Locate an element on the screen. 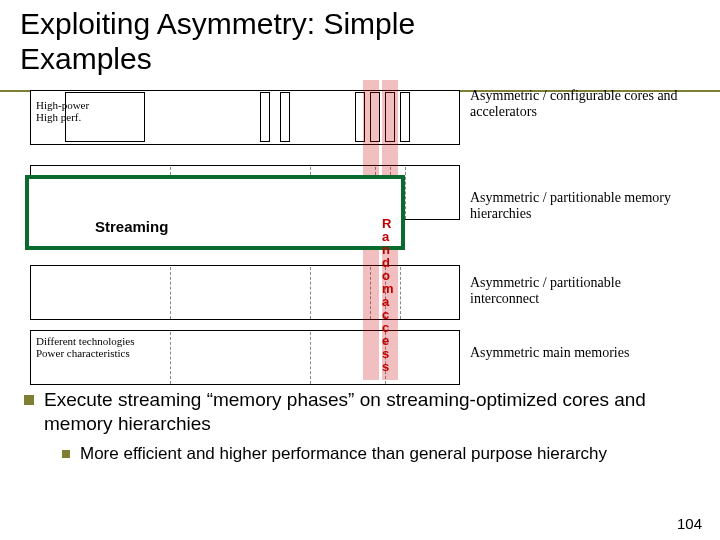  title-line-2: Examples is located at coordinates (86, 58).